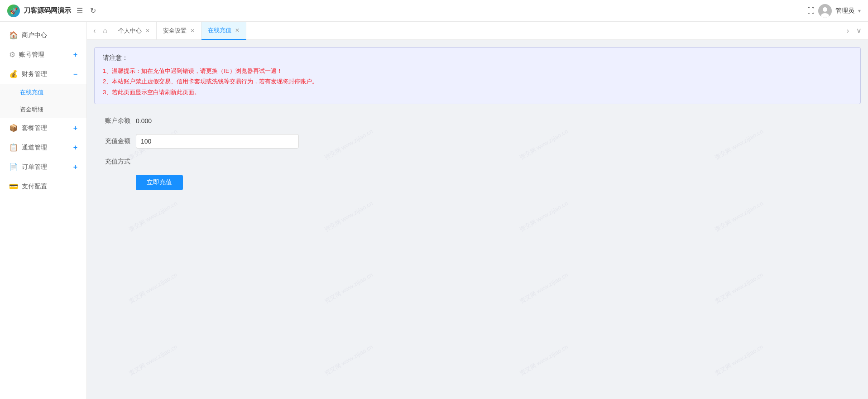 This screenshot has width=868, height=399. I want to click on sidebar-item-finance: 💰 财务管理 −, so click(43, 74).